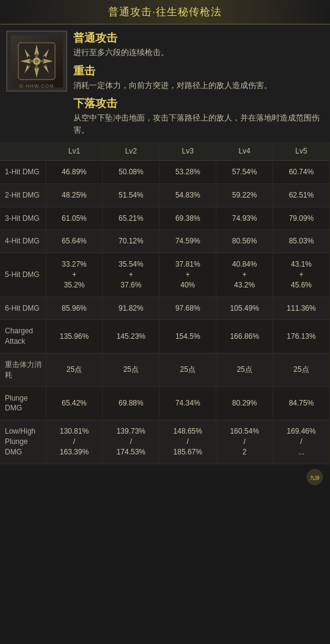  Describe the element at coordinates (244, 336) in the screenshot. I see `row-value: 166.86%` at that location.